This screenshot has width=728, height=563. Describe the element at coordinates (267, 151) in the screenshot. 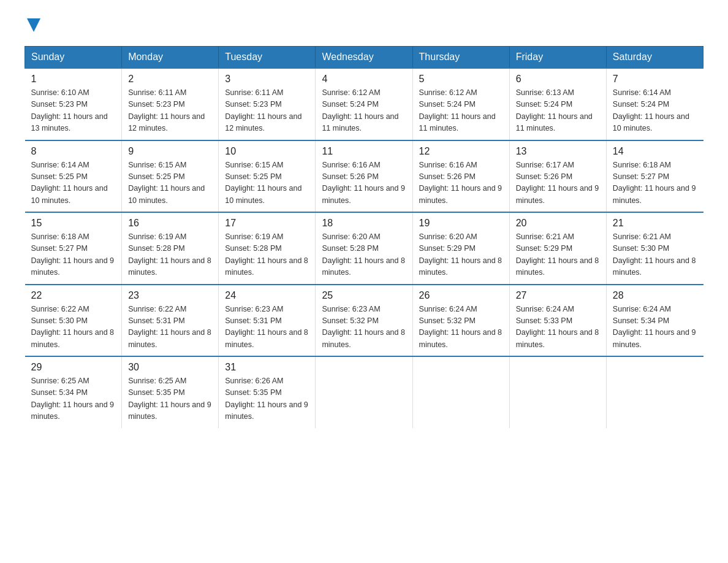

I see `day-number: 10` at that location.